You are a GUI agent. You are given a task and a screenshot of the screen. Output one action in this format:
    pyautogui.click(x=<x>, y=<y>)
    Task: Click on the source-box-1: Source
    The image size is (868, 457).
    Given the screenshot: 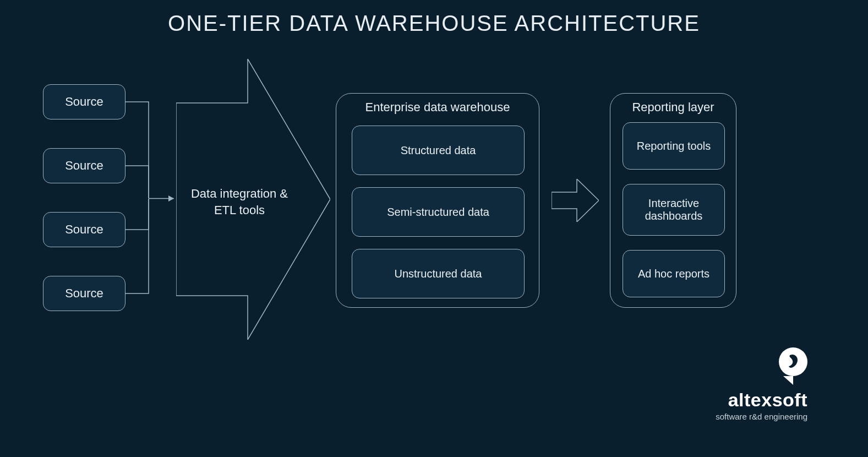 What is the action you would take?
    pyautogui.click(x=84, y=102)
    